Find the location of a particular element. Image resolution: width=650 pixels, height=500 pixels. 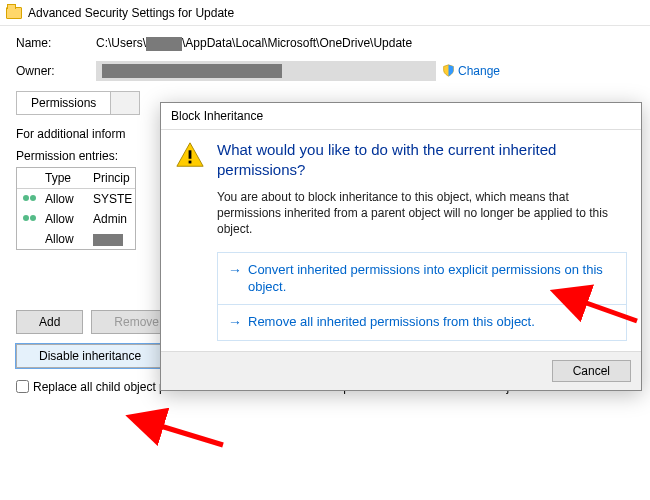

col-principal: Princip is located at coordinates (109, 178).